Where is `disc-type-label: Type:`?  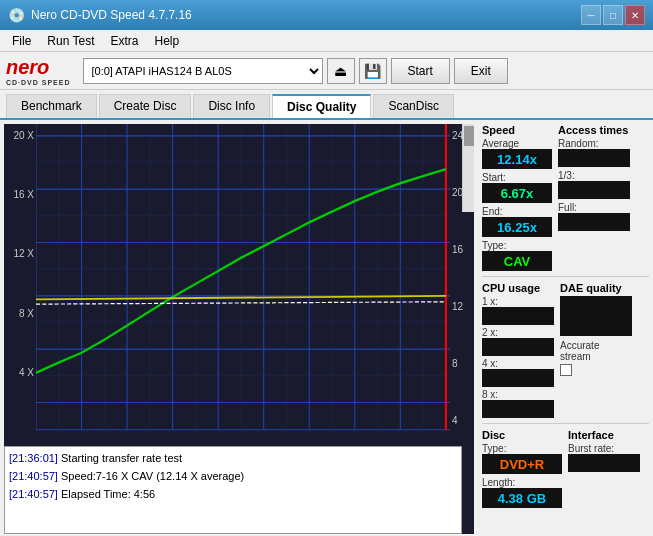
disc-type-label: Type: is located at coordinates (522, 448).